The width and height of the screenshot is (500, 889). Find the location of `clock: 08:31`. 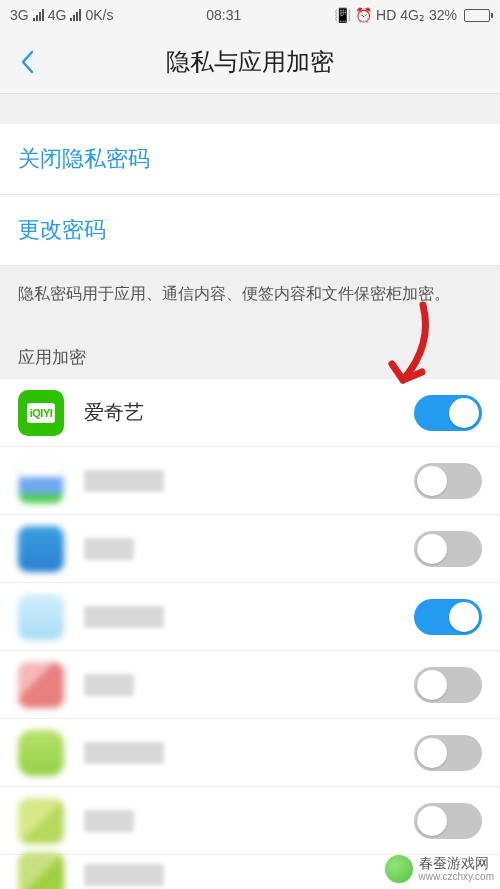

clock: 08:31 is located at coordinates (224, 15).